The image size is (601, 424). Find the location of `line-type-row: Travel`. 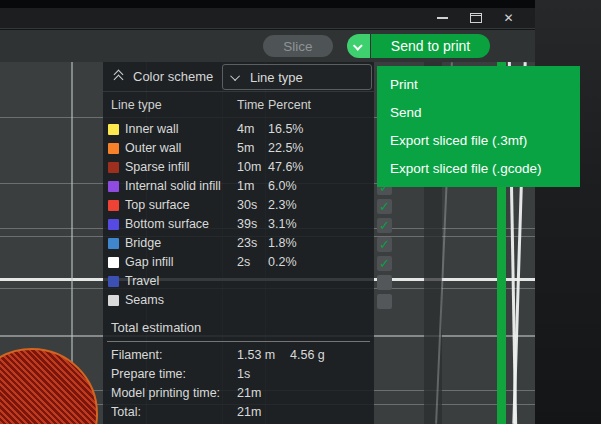

line-type-row: Travel is located at coordinates (238, 282).